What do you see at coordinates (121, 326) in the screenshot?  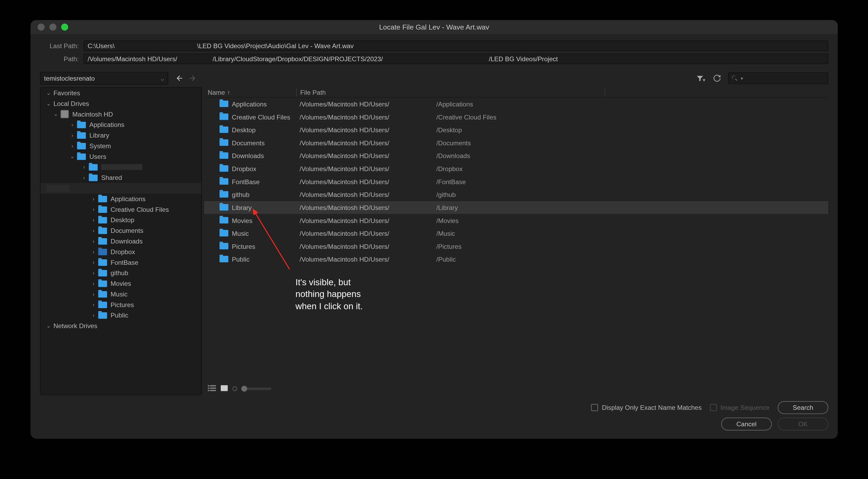 I see `tree-network-drives: ⌄Network Drives` at bounding box center [121, 326].